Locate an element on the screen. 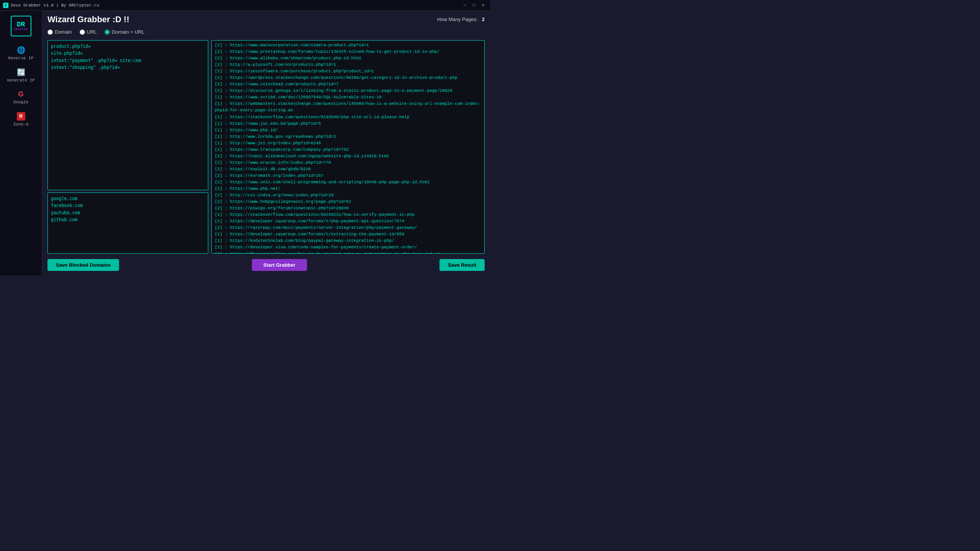 The width and height of the screenshot is (980, 551). sidebar-item-generate-ip-label: Generate IP is located at coordinates (21, 80).